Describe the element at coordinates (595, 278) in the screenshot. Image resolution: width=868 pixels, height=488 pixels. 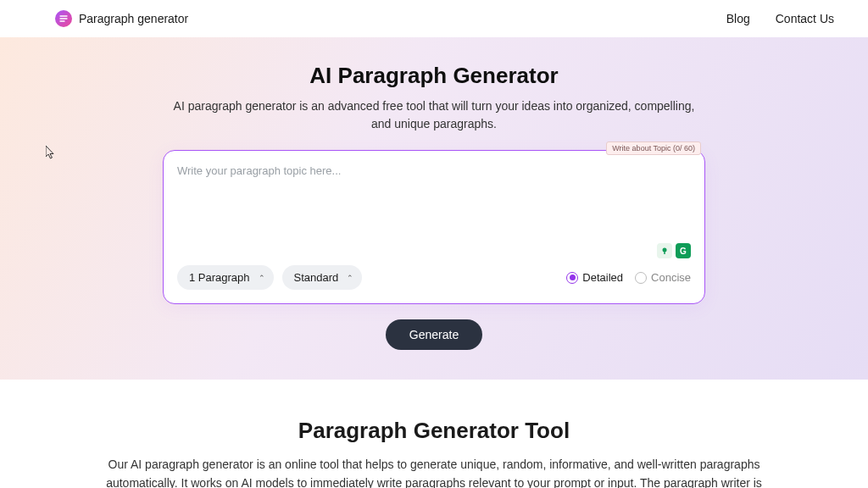
I see `radio-detailed: Detailed` at that location.